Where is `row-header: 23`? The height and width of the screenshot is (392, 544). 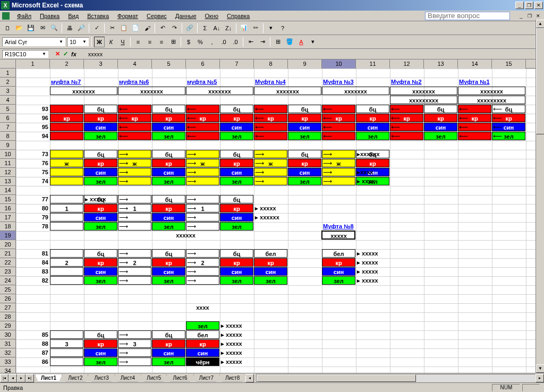
row-header: 23 is located at coordinates (7, 272).